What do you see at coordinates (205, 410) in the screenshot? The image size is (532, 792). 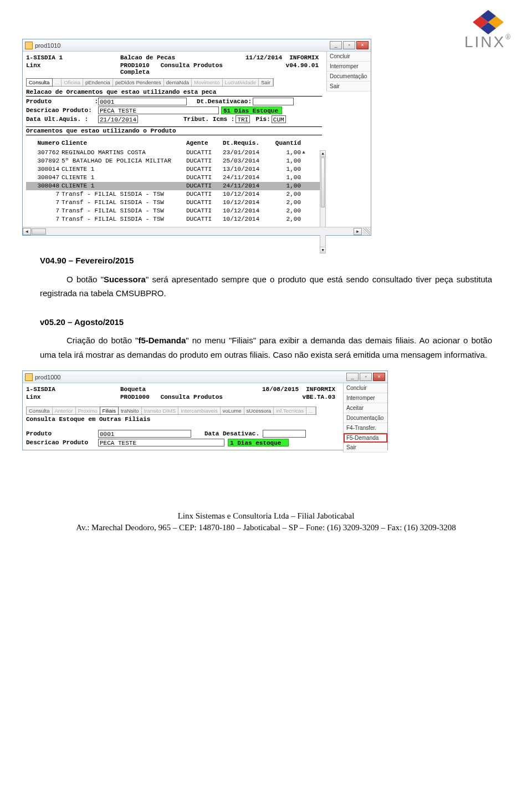 I see `window-prod1000: prod1000 _ ▫ × ConcluirInterromperAceita…` at bounding box center [205, 410].